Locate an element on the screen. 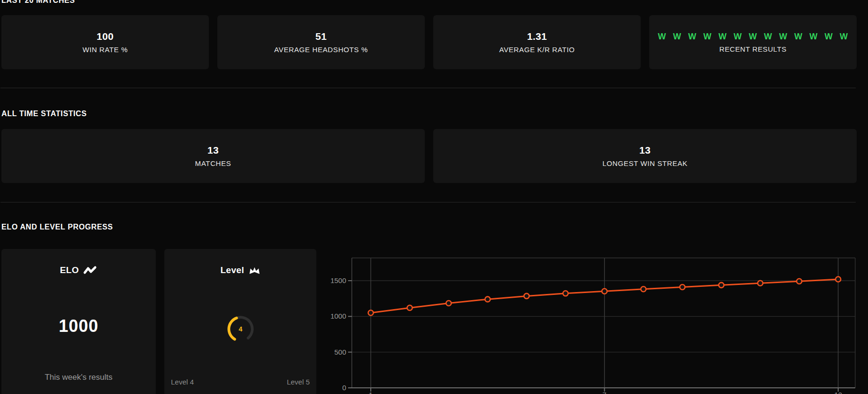 This screenshot has width=868, height=394. stat-label: AVERAGE K/R RATIO is located at coordinates (537, 49).